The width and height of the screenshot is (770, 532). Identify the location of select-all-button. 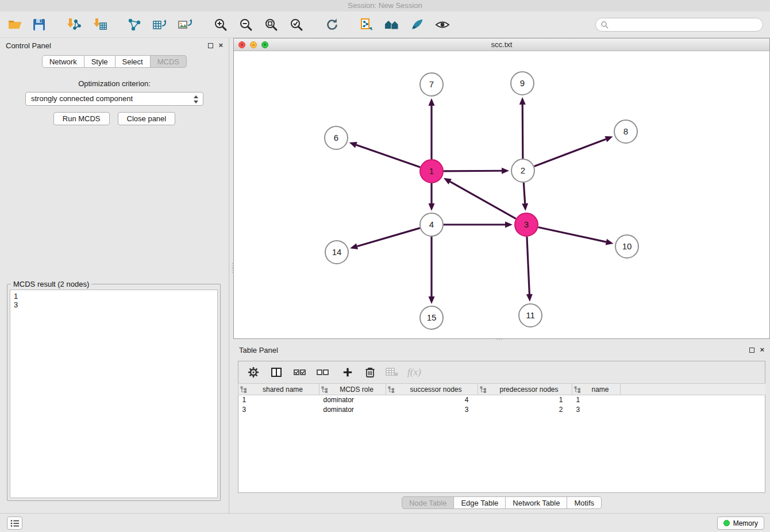
(300, 372).